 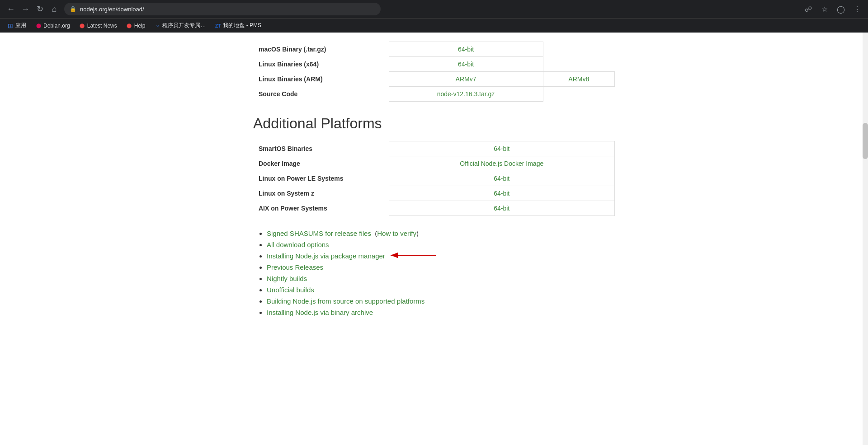 I want to click on docker-label: Docker Image, so click(x=321, y=164).